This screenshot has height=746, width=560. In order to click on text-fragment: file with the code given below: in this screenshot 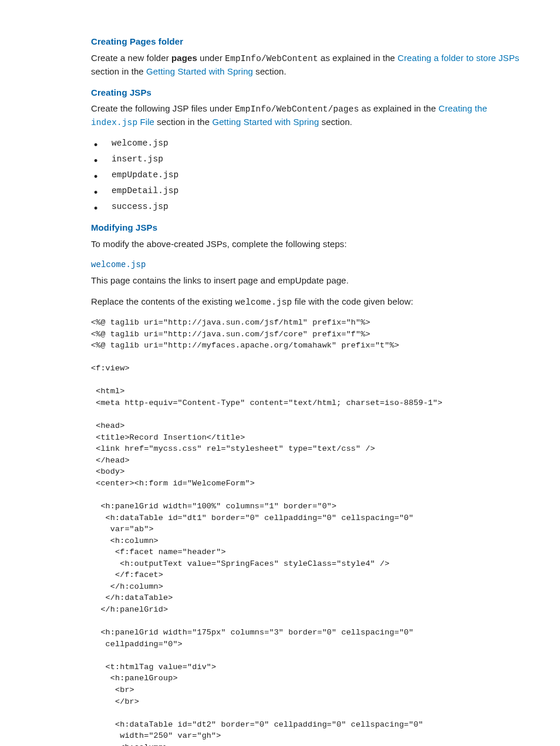, I will do `click(352, 302)`.